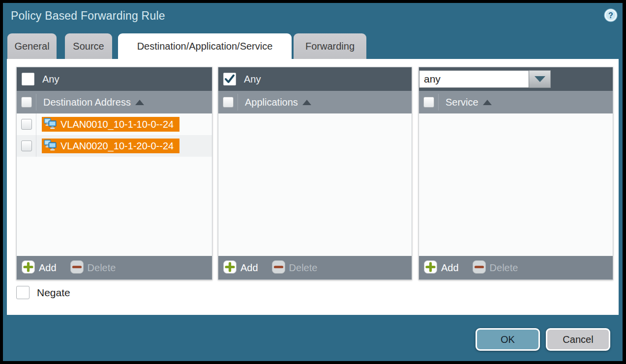 The image size is (626, 364). Describe the element at coordinates (114, 146) in the screenshot. I see `table-row: VLAN0020_10-1-20-0--24` at that location.